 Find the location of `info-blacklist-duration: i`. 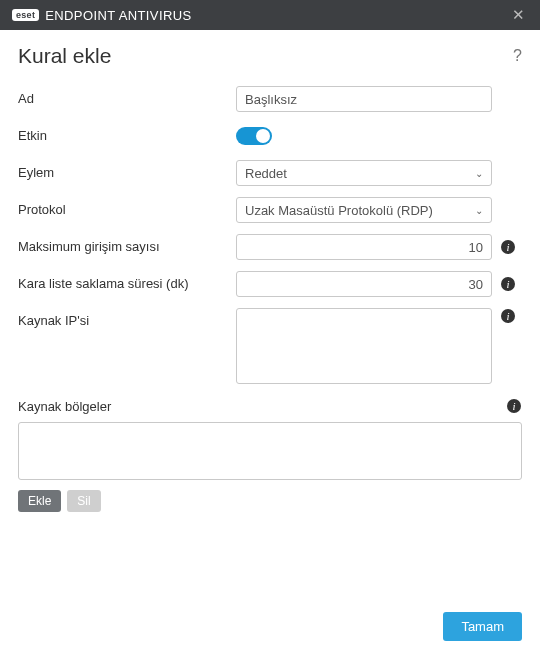

info-blacklist-duration: i is located at coordinates (508, 284).